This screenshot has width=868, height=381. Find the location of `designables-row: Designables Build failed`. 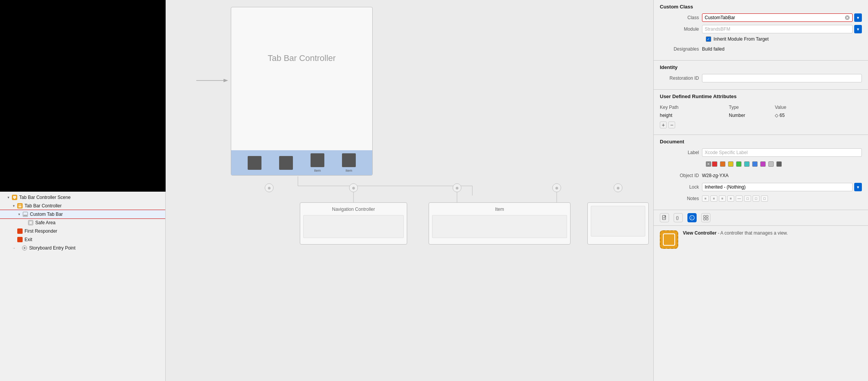

designables-row: Designables Build failed is located at coordinates (761, 49).